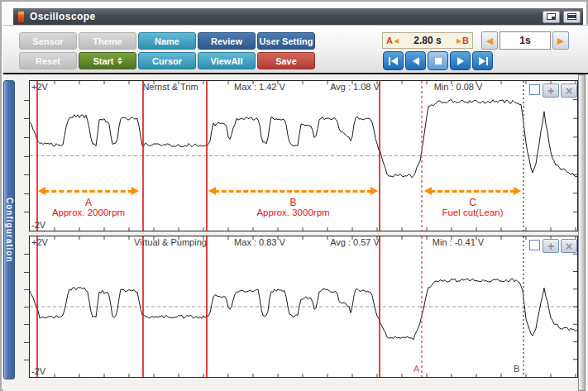 This screenshot has height=391, width=588. What do you see at coordinates (483, 61) in the screenshot?
I see `skip-end-icon` at bounding box center [483, 61].